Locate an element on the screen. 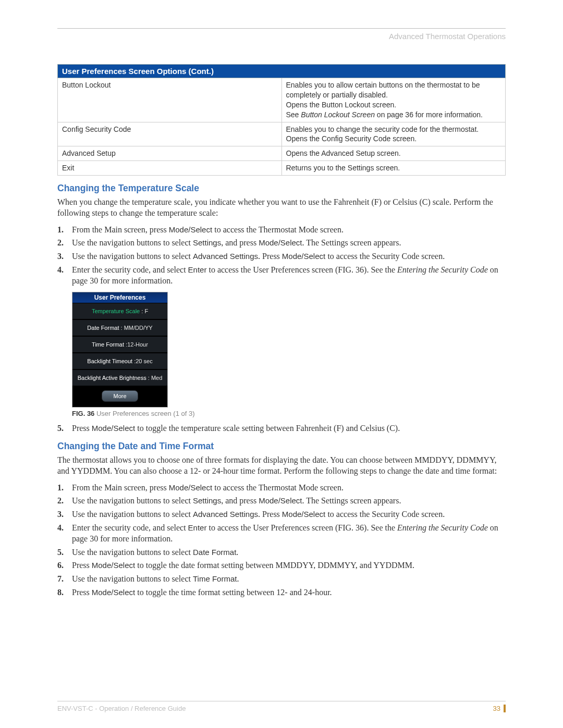 The height and width of the screenshot is (728, 563). steps-temp-scale-cont: 5.Press Mode/Select to toggle the temper… is located at coordinates (282, 428).